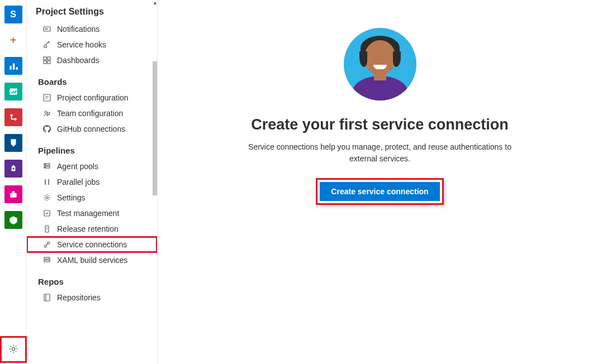 The width and height of the screenshot is (602, 364). What do you see at coordinates (91, 129) in the screenshot?
I see `nav-item-label: GitHub connections` at bounding box center [91, 129].